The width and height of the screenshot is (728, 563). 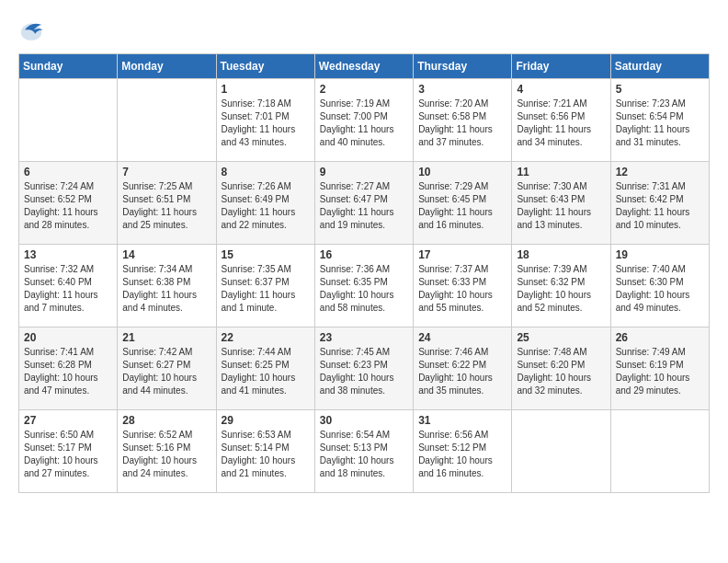 What do you see at coordinates (463, 369) in the screenshot?
I see `calendar-cell: 24Sunrise: 7:46 AM Sunset: 6:22 PM Dayli…` at bounding box center [463, 369].